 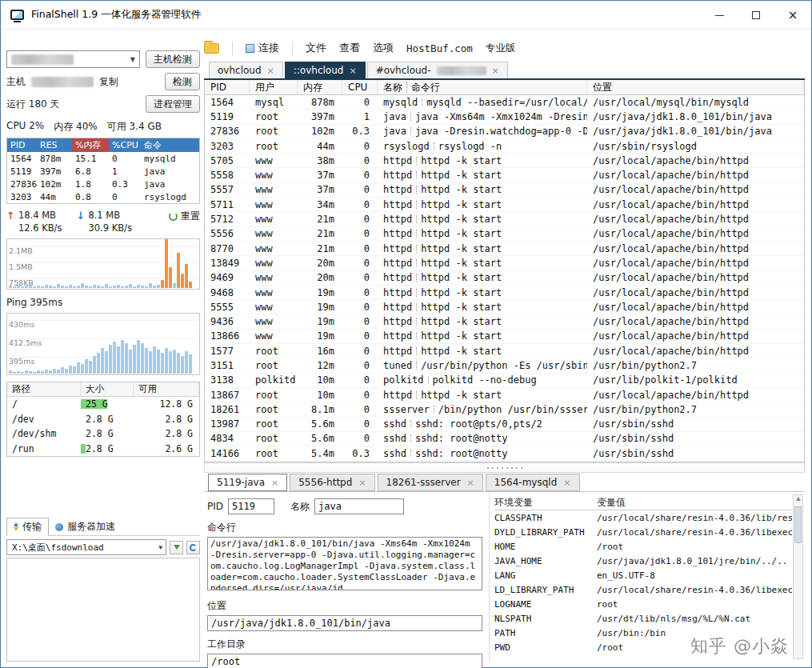 What do you see at coordinates (643, 604) in the screenshot?
I see `env-row: LOGNAME root` at bounding box center [643, 604].